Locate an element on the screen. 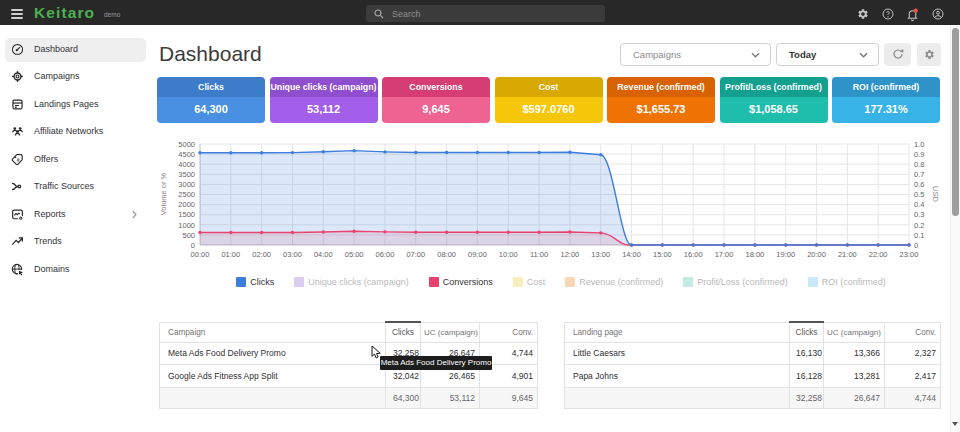 Image resolution: width=960 pixels, height=432 pixels. svg-text: 4500 is located at coordinates (186, 154).